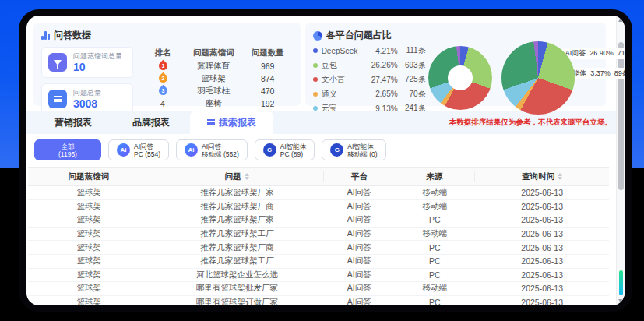 Image resolution: width=644 pixels, height=321 pixels. Describe the element at coordinates (354, 150) in the screenshot. I see `filter-ai-agent-mobile-button: G AI智能体 移动端 (0)` at that location.